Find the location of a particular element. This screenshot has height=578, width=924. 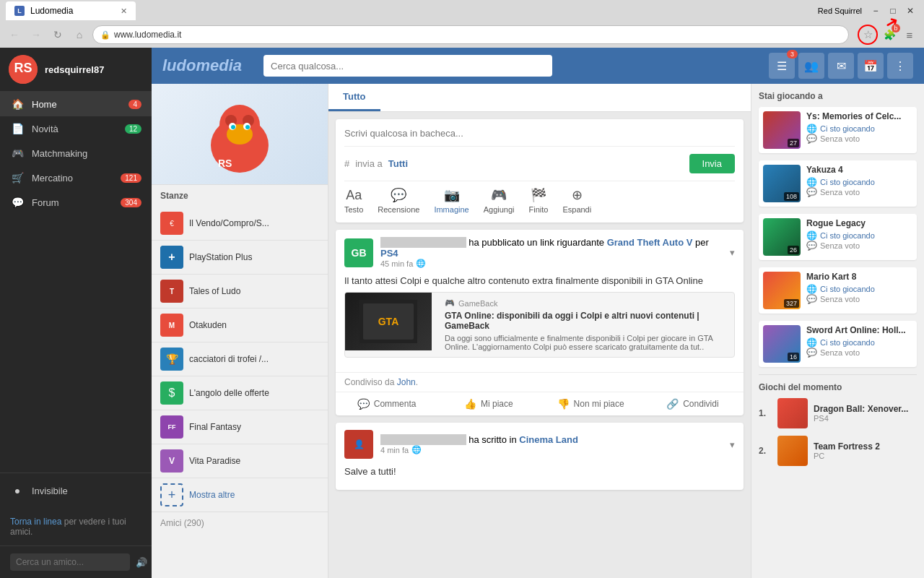

mercatino-badge: 121 is located at coordinates (131, 178).